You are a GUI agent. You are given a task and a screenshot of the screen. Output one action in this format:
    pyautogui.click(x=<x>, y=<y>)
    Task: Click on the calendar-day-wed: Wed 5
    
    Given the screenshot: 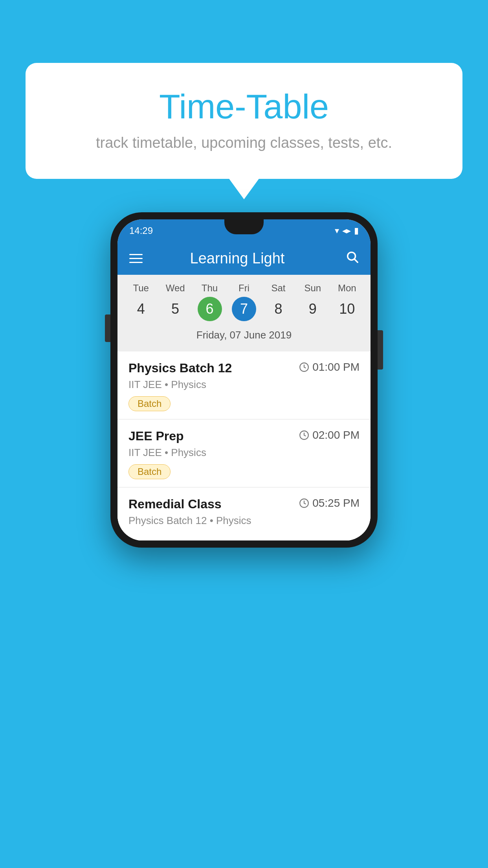 What is the action you would take?
    pyautogui.click(x=175, y=302)
    